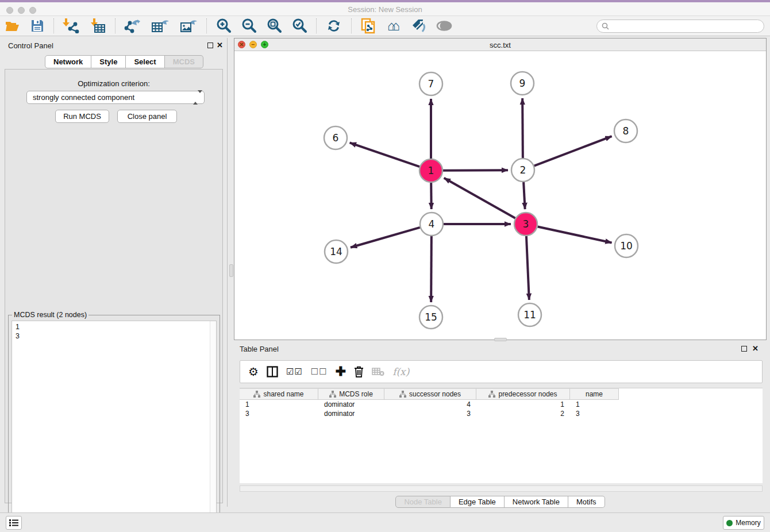  I want to click on status-bar: Memory, so click(385, 522).